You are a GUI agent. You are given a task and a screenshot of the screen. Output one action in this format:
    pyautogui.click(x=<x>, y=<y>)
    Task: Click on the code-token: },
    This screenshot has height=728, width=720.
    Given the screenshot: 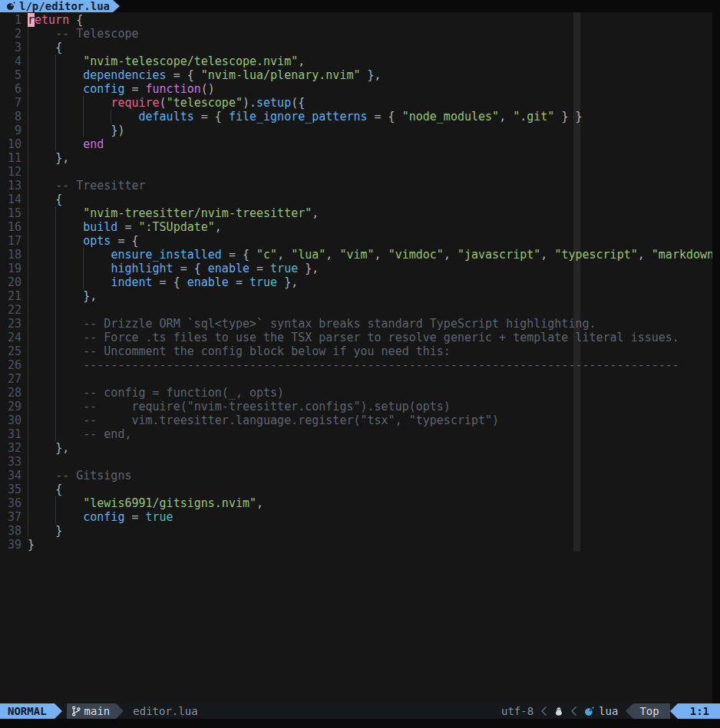 What is the action you would take?
    pyautogui.click(x=90, y=296)
    